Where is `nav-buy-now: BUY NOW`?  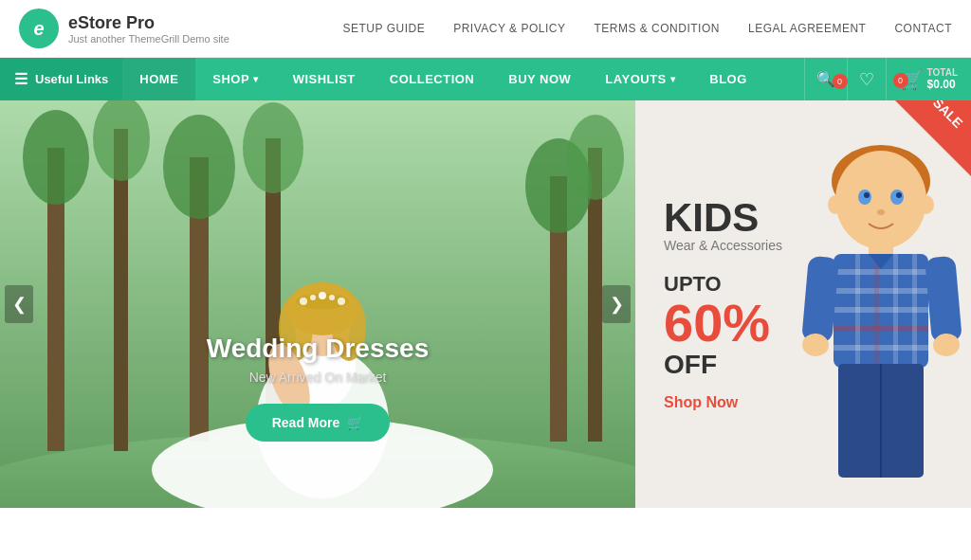 nav-buy-now: BUY NOW is located at coordinates (540, 80).